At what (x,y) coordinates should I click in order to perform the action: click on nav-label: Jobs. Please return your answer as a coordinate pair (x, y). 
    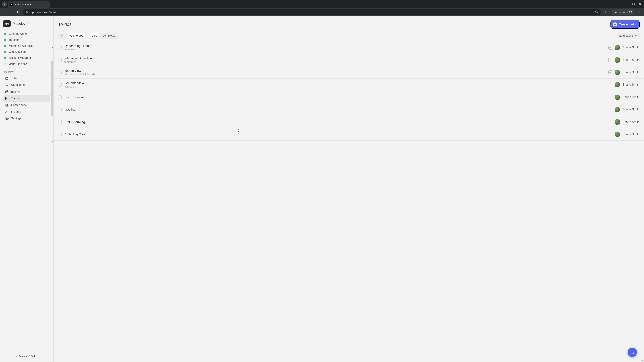
    Looking at the image, I should click on (14, 78).